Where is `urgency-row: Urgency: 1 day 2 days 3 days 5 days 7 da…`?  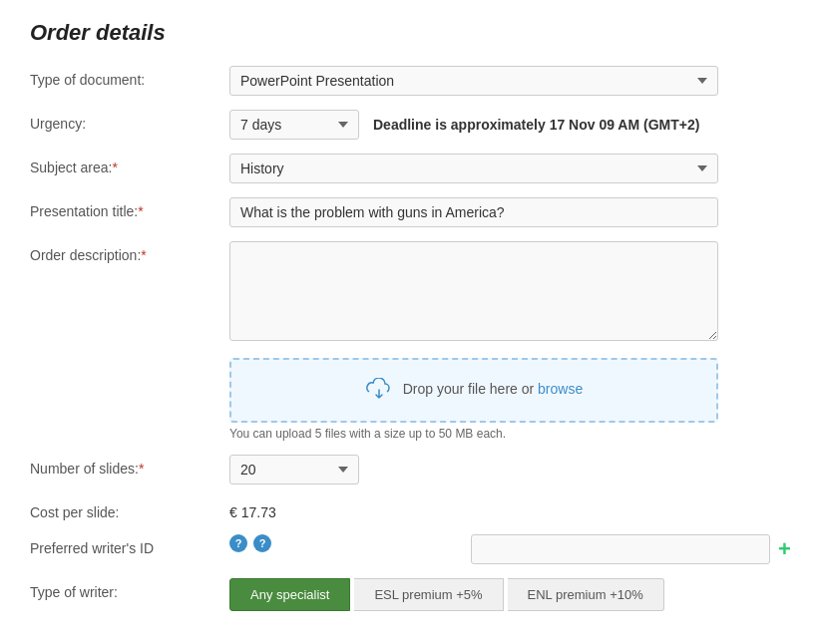 urgency-row: Urgency: 1 day 2 days 3 days 5 days 7 da… is located at coordinates (412, 125).